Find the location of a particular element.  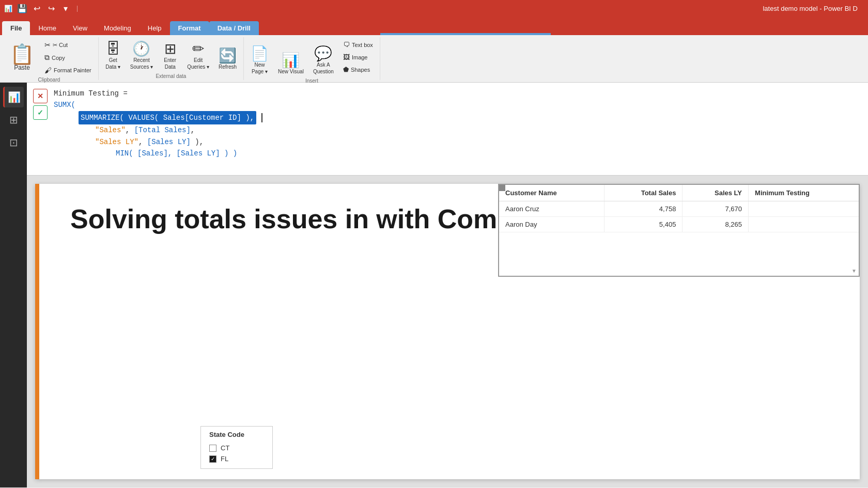

slicer-label-fl: FL is located at coordinates (224, 459).